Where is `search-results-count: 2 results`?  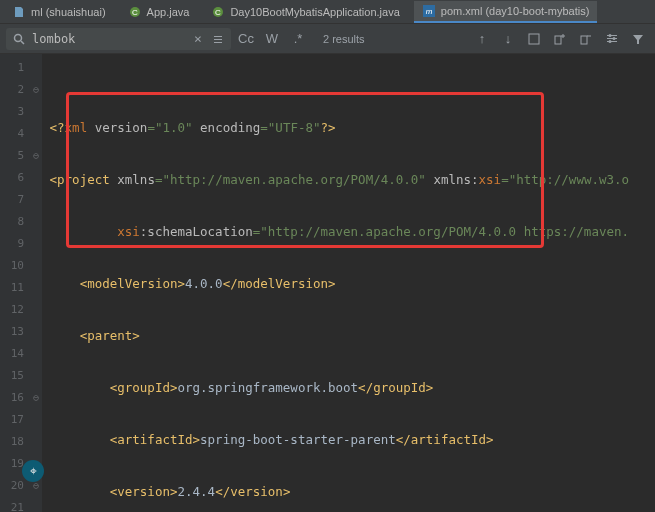 search-results-count: 2 results is located at coordinates (344, 39).